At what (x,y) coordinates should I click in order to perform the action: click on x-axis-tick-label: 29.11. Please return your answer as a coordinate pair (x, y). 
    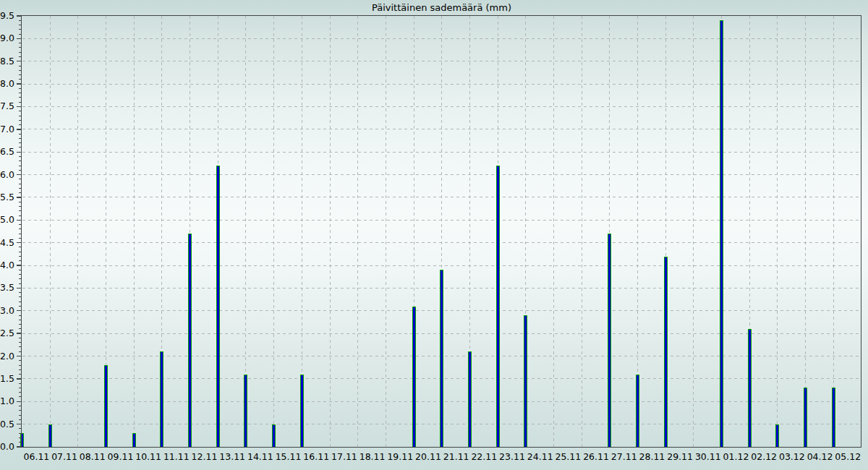
    Looking at the image, I should click on (680, 457).